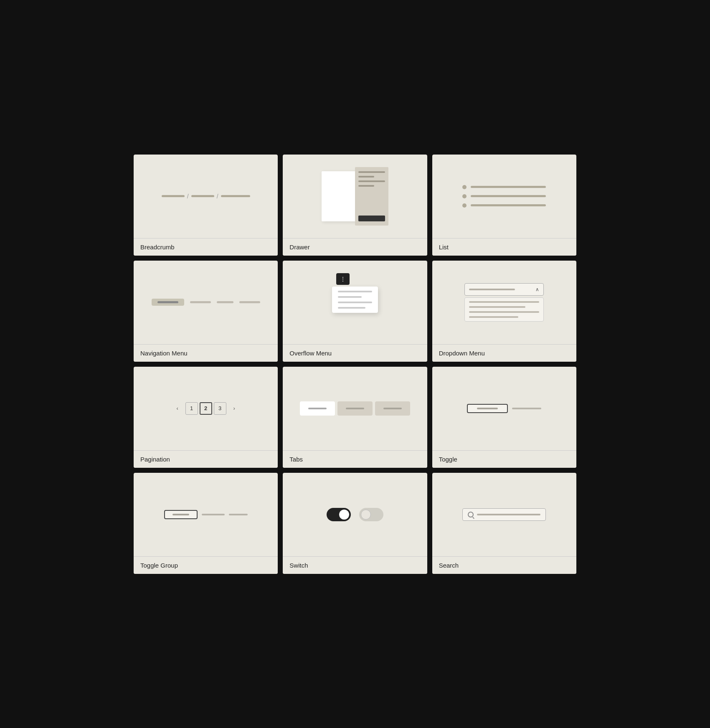 This screenshot has height=728, width=710. I want to click on navigation-menu-label: Navigation Menu, so click(205, 353).